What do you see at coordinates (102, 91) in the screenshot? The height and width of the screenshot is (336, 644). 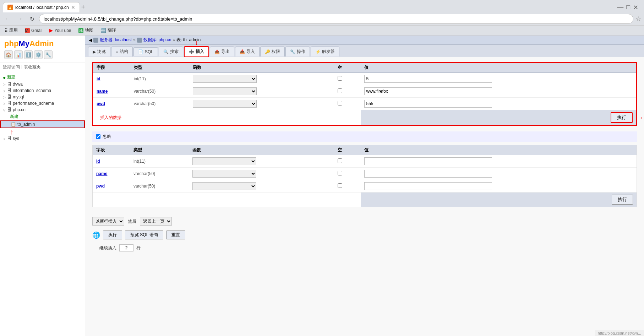 I see `field-name-1: name` at bounding box center [102, 91].